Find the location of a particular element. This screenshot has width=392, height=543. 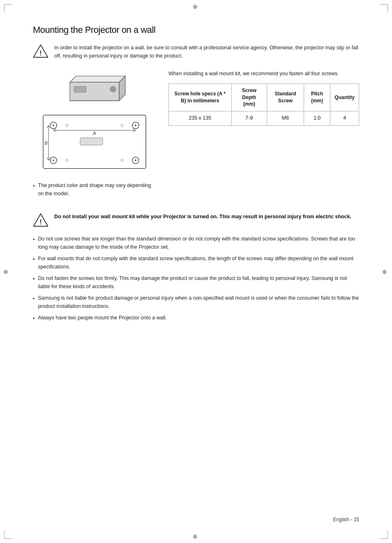

th-quantity: Quantity is located at coordinates (345, 97).